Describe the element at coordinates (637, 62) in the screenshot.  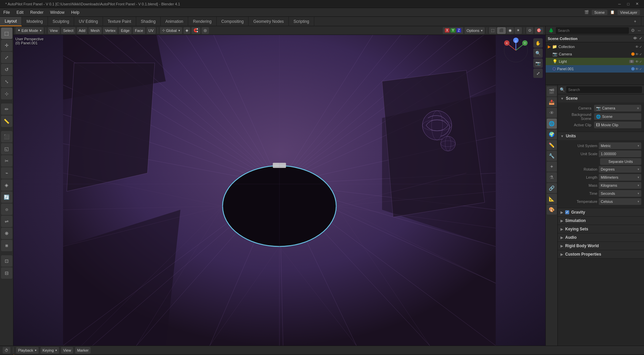
I see `light-hide-icon: 👁` at that location.